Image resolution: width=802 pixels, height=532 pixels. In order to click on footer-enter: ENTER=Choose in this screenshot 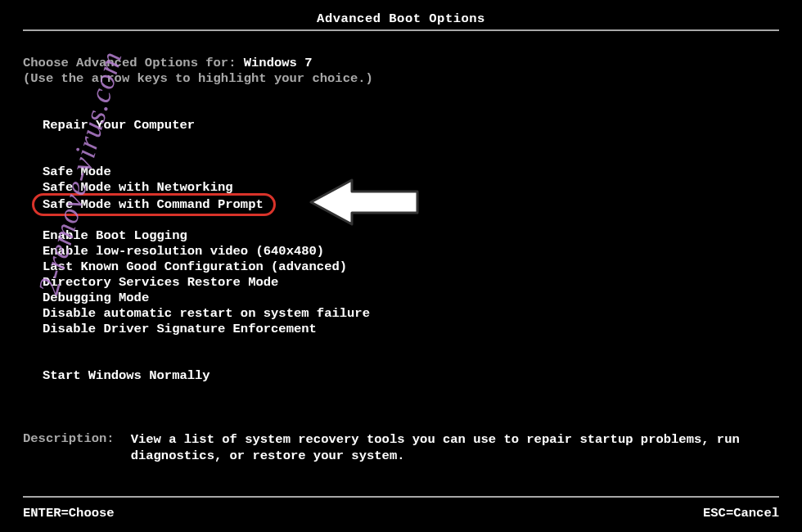, I will do `click(69, 513)`.